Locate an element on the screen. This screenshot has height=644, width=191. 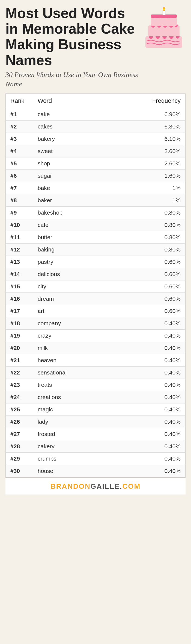
footer-com: COM is located at coordinates (132, 486).